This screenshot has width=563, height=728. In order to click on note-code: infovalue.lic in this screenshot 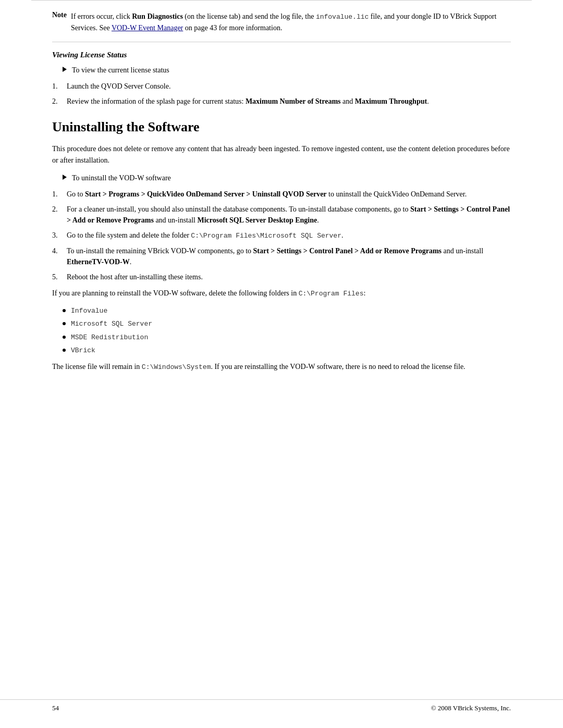, I will do `click(342, 17)`.